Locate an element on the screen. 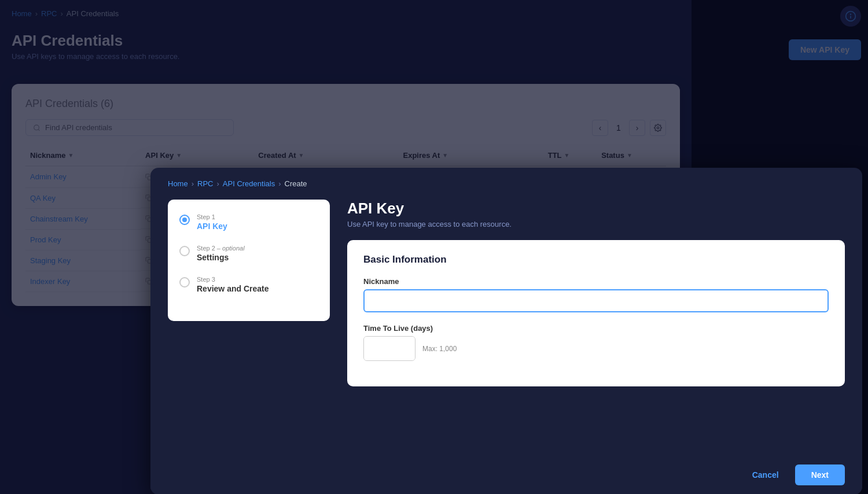  modal-breadcrumb-api-credentials: API Credentials is located at coordinates (249, 184).